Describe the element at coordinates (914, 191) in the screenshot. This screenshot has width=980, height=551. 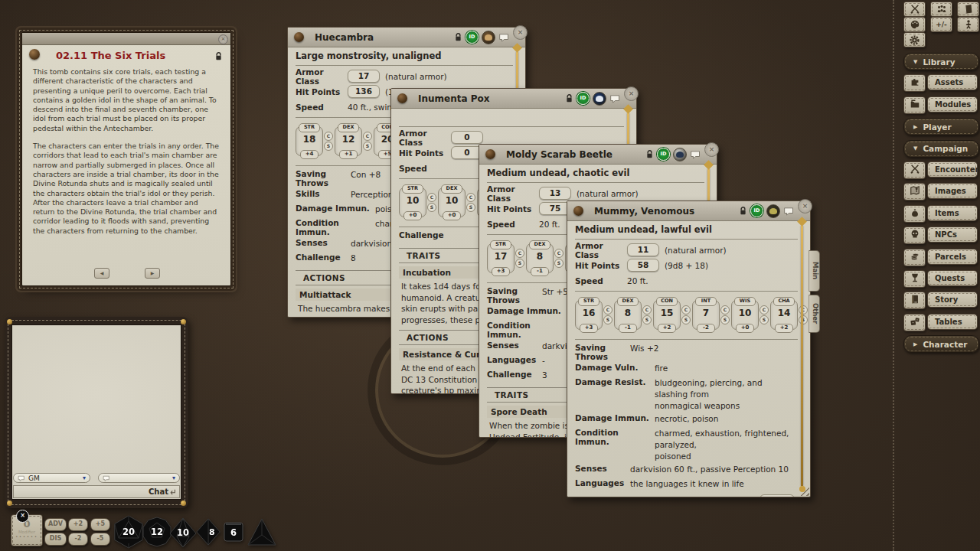
I see `sidebar-icon-images` at that location.